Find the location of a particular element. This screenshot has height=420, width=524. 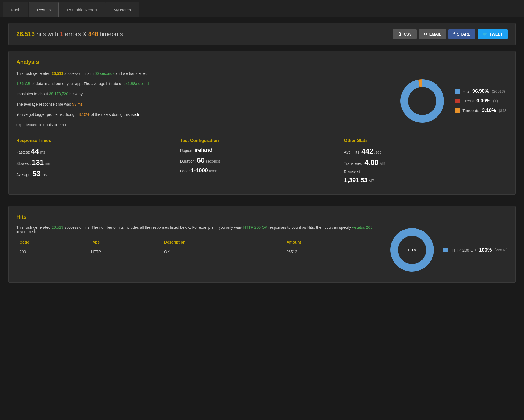

col-amount: Amount is located at coordinates (330, 242).